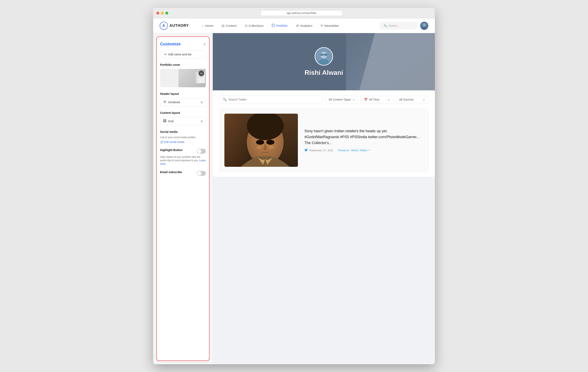 The image size is (588, 372). What do you see at coordinates (167, 13) in the screenshot?
I see `maximize-button` at bounding box center [167, 13].